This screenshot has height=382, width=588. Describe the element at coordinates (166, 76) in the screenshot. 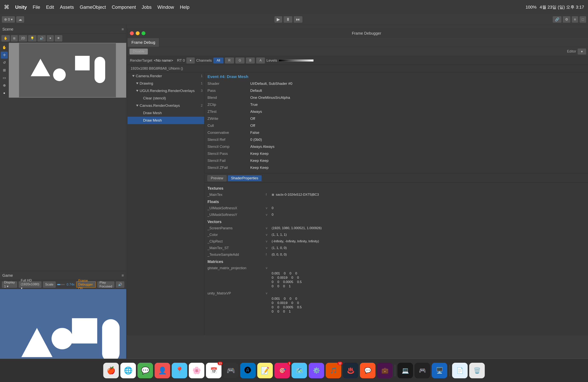

I see `fd-tree-camera-render: Camera.Render 1` at that location.